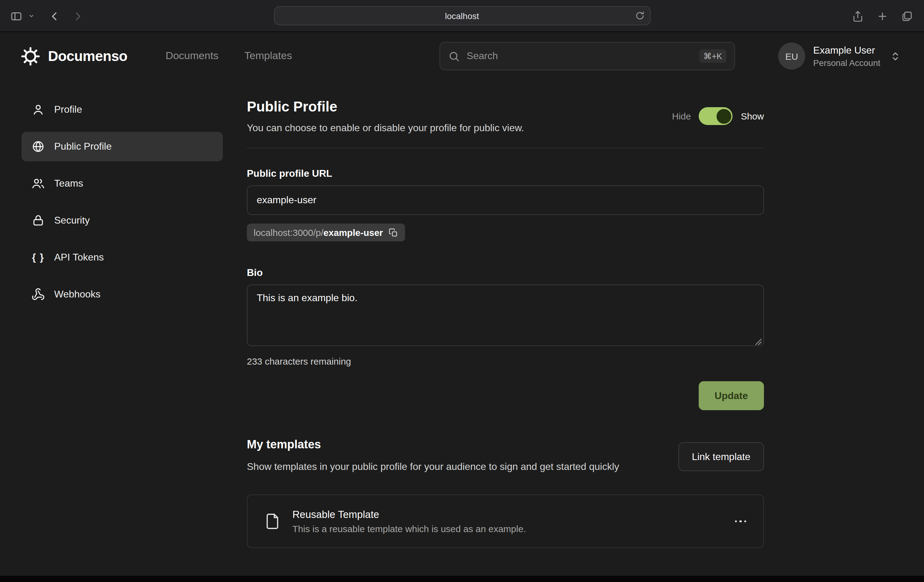 This screenshot has height=582, width=924. Describe the element at coordinates (289, 233) in the screenshot. I see `url-prefix: localhost:3000/p/` at that location.